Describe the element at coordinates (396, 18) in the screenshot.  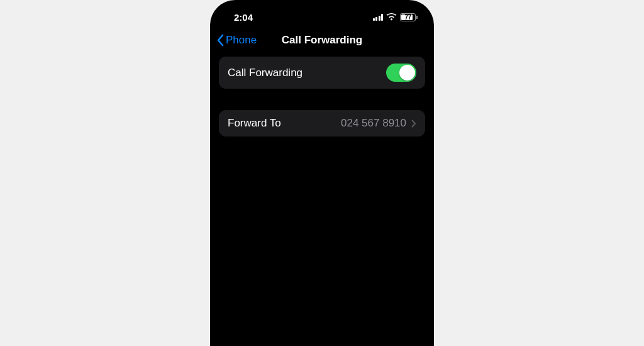
I see `status-indicators: 77` at that location.